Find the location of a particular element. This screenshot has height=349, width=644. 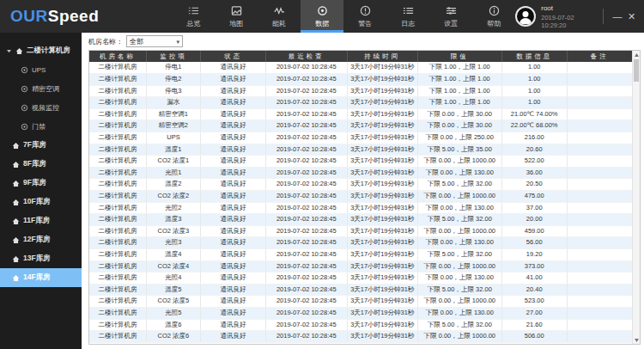

table-row: 二楼计算机房温度6通讯良好2019-07-02 10:28:453天17小时19… is located at coordinates (361, 325).